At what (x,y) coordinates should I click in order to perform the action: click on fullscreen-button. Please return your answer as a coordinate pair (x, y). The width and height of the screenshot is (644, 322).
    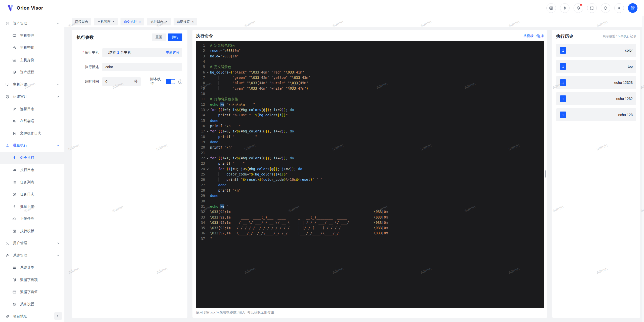
    Looking at the image, I should click on (592, 8).